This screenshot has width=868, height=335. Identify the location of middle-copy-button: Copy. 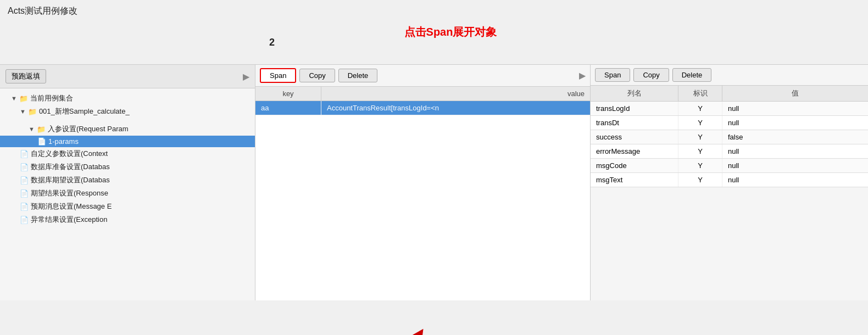
(317, 76).